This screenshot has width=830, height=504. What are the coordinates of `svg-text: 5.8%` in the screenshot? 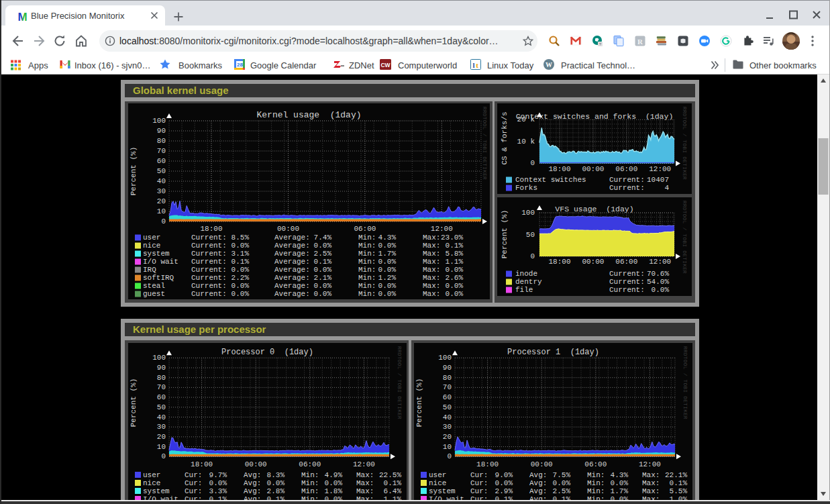 It's located at (455, 254).